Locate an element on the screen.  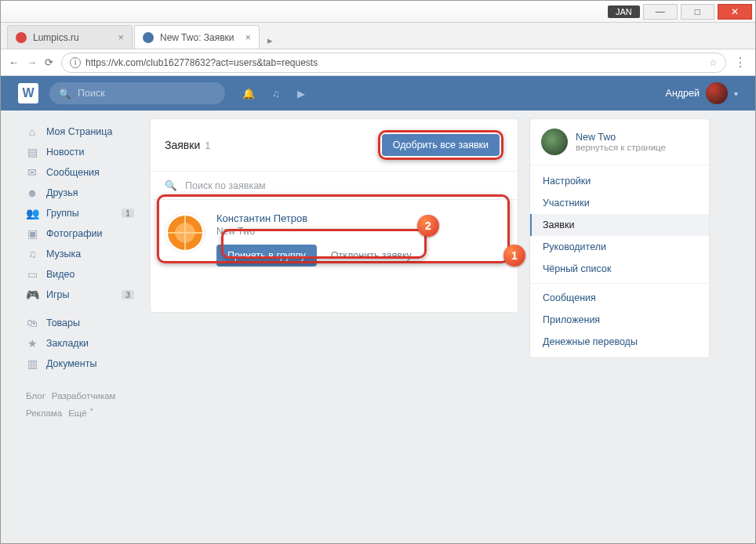
url-input: i https://vk.com/club162778632?act=users… is located at coordinates (394, 63).